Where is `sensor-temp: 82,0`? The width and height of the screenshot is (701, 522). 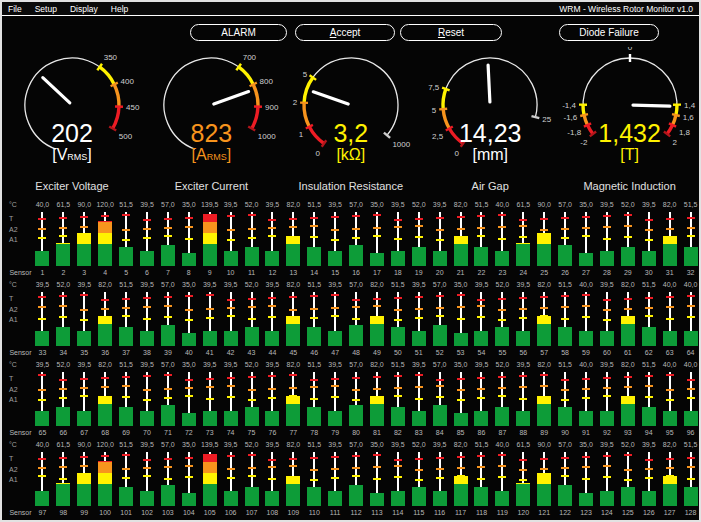
sensor-temp: 82,0 is located at coordinates (378, 284).